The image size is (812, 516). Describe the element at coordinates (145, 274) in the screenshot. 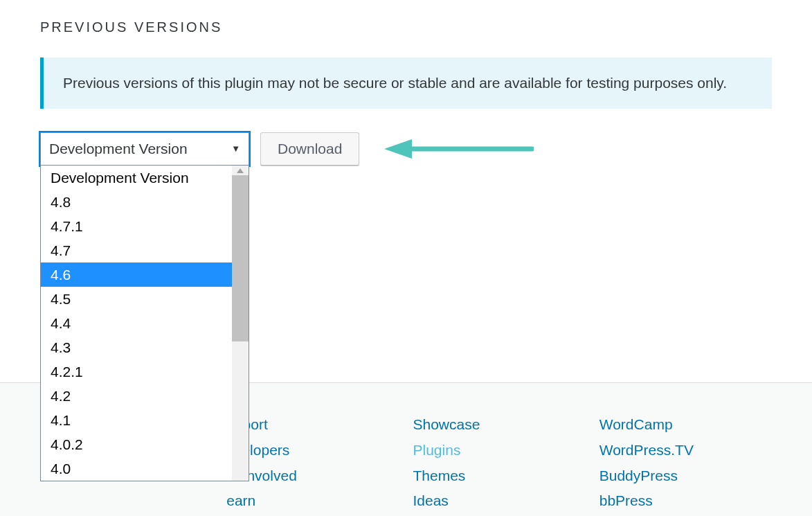

I see `version-option: 4.6` at that location.